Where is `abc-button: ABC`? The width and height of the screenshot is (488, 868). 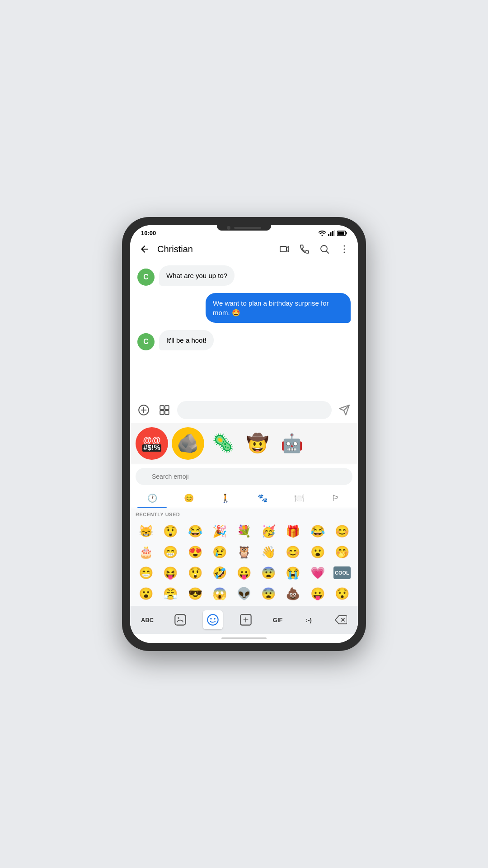 abc-button: ABC is located at coordinates (147, 620).